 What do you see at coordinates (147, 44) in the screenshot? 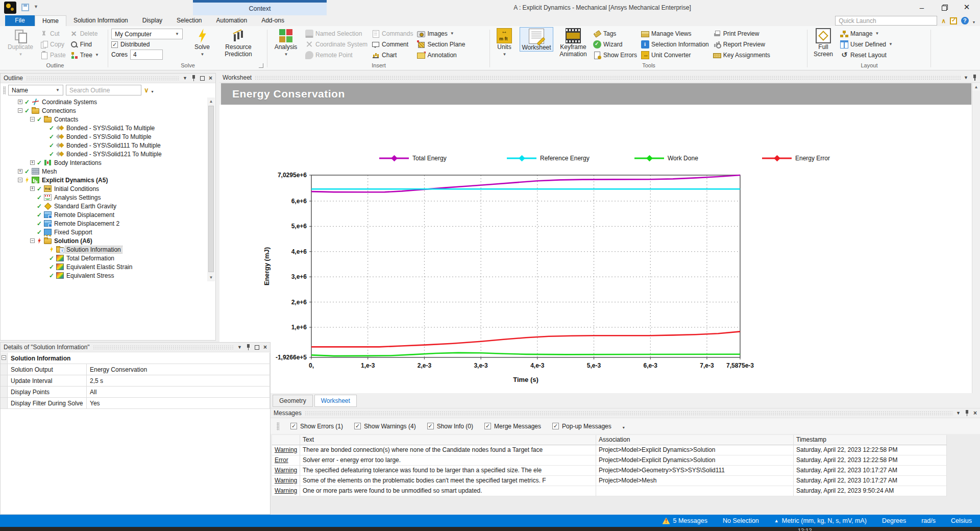
I see `distributed-checkbox: ✓Distributed` at bounding box center [147, 44].